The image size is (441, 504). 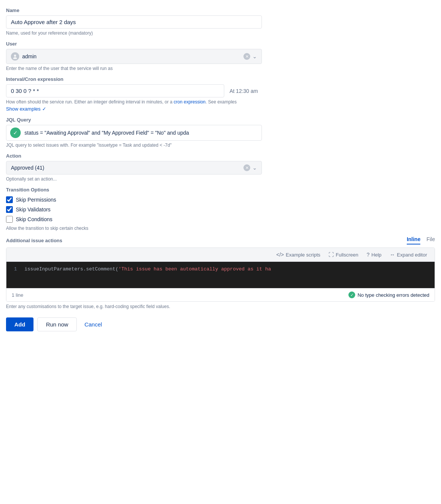 I want to click on tab-inline: Inline, so click(x=414, y=240).